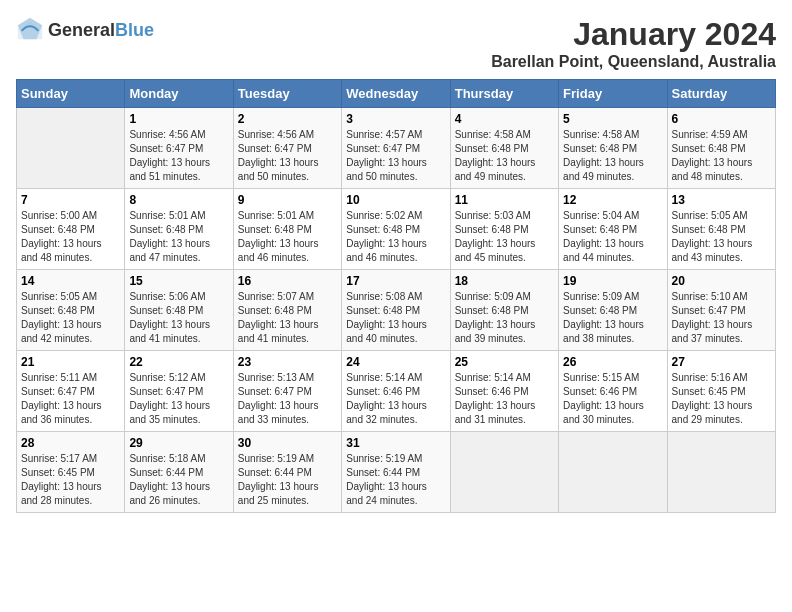 The width and height of the screenshot is (792, 612). Describe the element at coordinates (504, 281) in the screenshot. I see `day-number: 18` at that location.